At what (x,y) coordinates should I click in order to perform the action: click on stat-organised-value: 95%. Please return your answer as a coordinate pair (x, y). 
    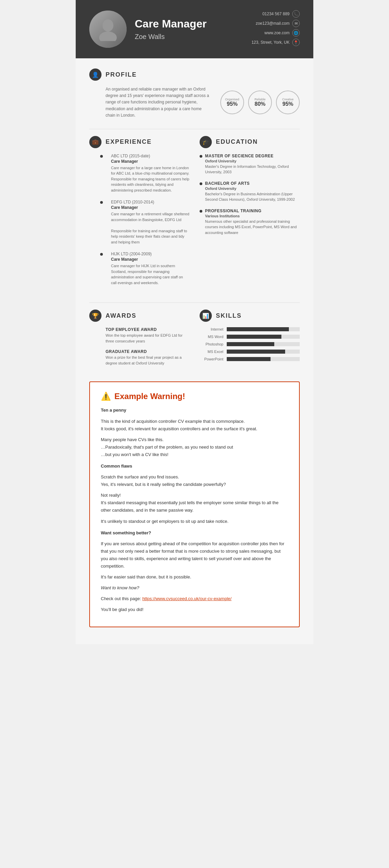
    Looking at the image, I should click on (232, 104).